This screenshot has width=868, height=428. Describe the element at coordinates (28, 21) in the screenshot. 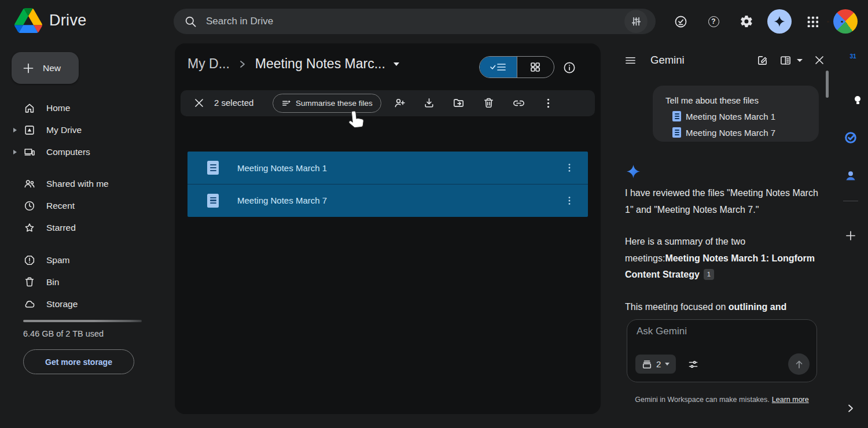

I see `drive-logo-icon` at that location.